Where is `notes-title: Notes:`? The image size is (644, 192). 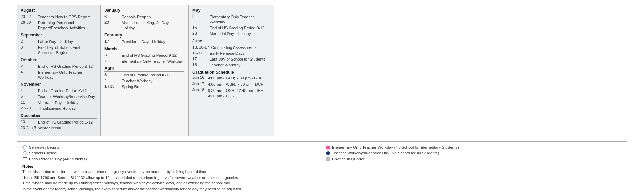 notes-title: Notes: is located at coordinates (322, 166).